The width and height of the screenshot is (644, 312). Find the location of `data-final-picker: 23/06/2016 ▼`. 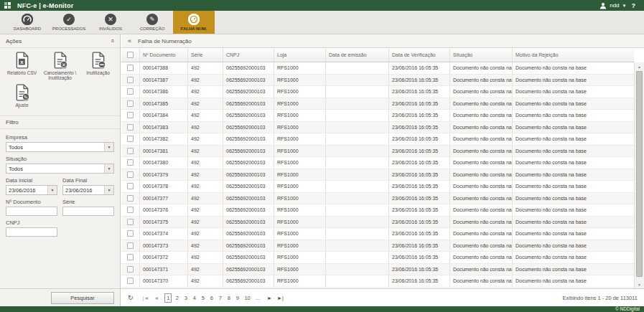

data-final-picker: 23/06/2016 ▼ is located at coordinates (88, 190).